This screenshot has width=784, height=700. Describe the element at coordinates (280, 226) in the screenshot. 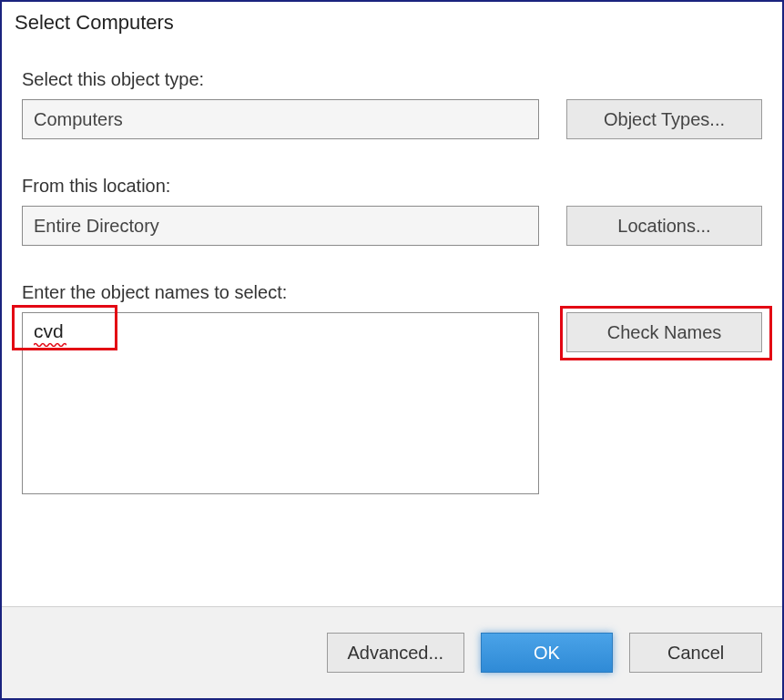

I see `location-field: Entire Directory` at that location.